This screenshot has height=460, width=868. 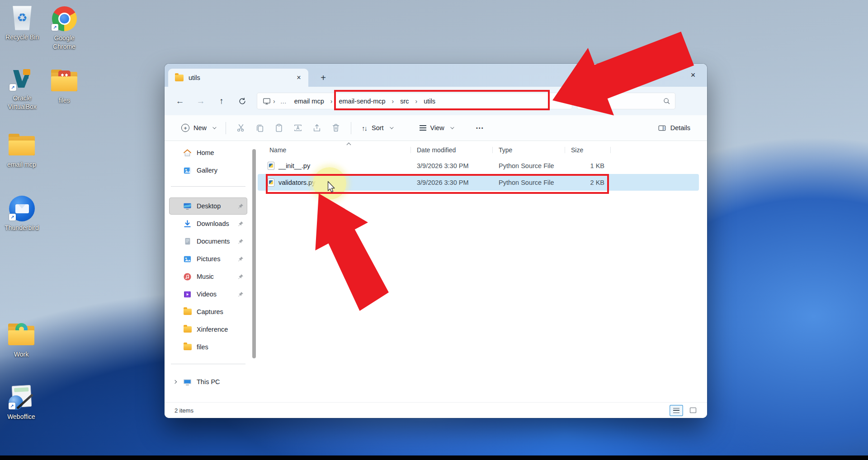 What do you see at coordinates (187, 206) in the screenshot?
I see `desktop-monitor-icon` at bounding box center [187, 206].